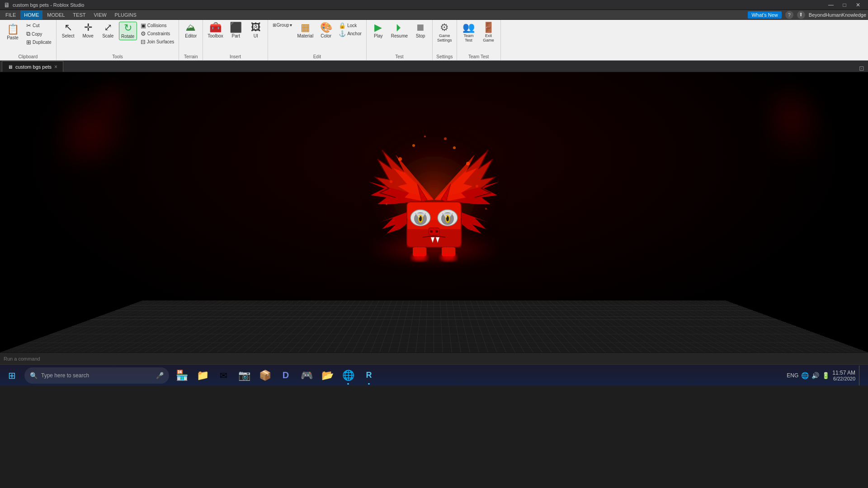  I want to click on clipboard-content: 📋 Paste ✂ Cut ⧉ Copy ⊞ Duplicate, so click(28, 38).